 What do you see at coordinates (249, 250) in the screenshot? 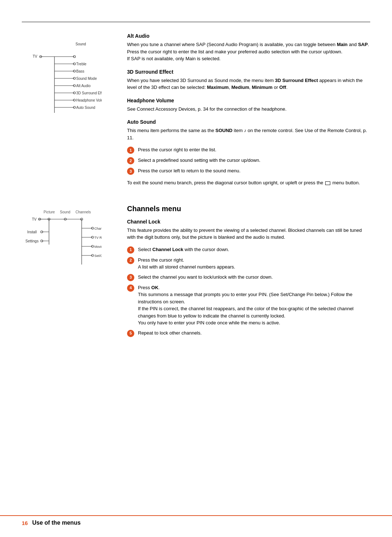
I see `channel-lock-step-1: 1 Select Channel Lock with the cursor do…` at bounding box center [249, 250].